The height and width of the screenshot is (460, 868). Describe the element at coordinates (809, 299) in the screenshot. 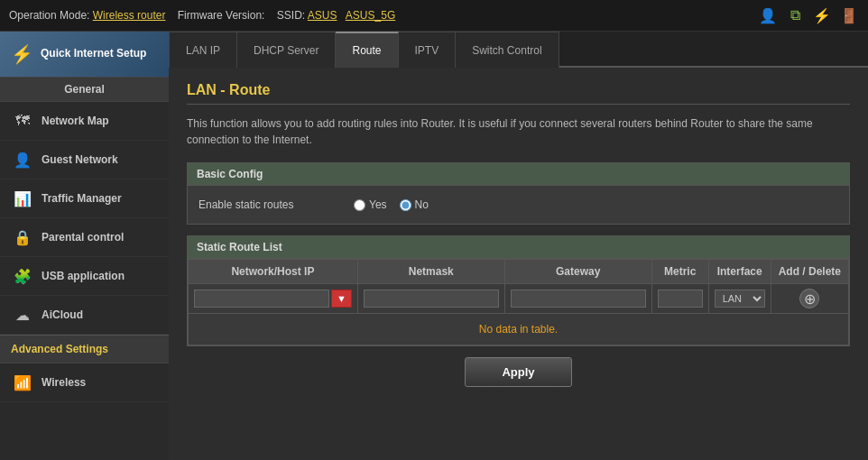

I see `add-delete-cell: ⊕` at that location.